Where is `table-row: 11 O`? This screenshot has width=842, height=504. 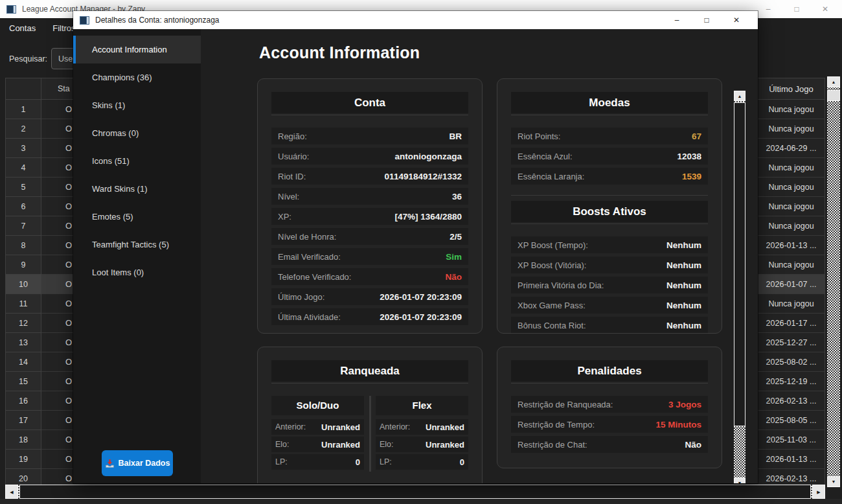
table-row: 11 O is located at coordinates (40, 304).